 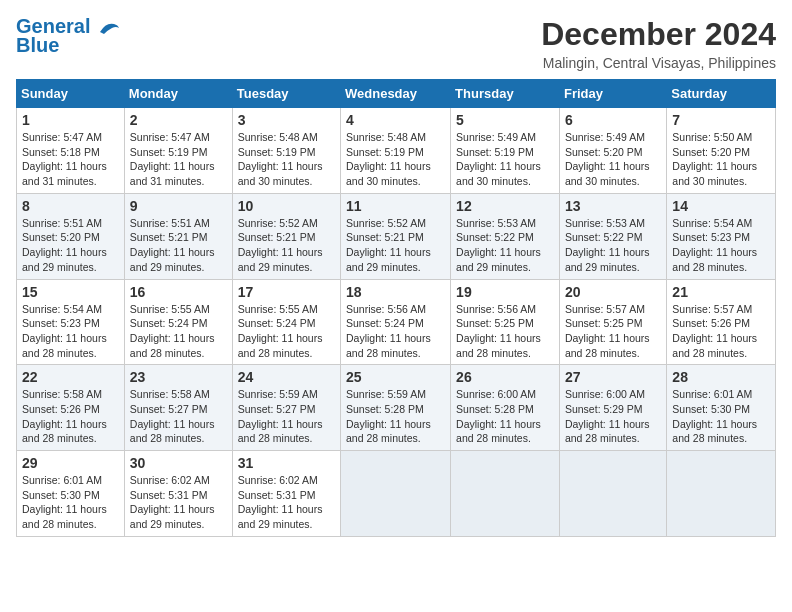 I want to click on day-number: 15, so click(x=70, y=292).